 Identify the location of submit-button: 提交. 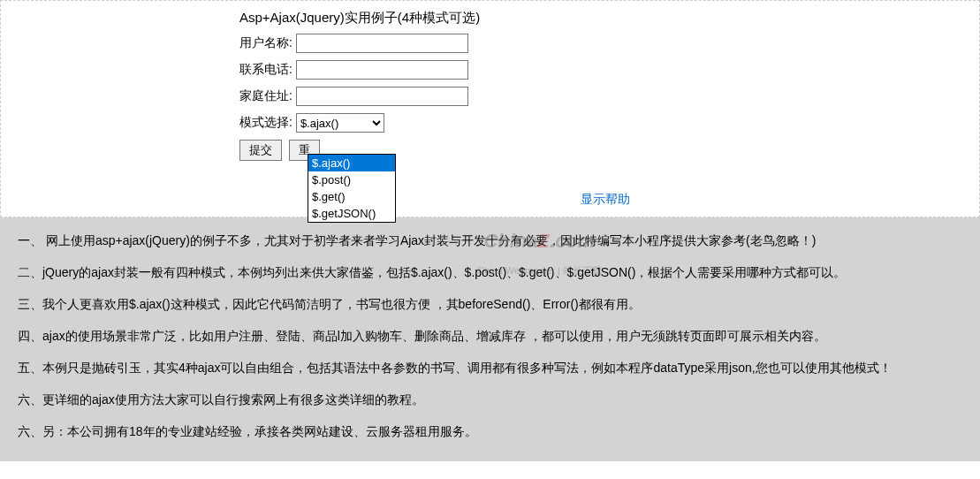
(261, 150).